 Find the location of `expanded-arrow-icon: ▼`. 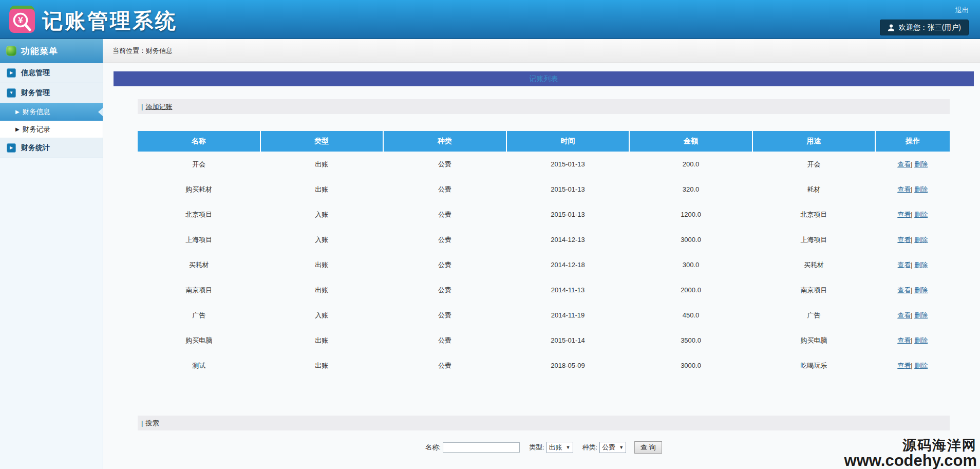

expanded-arrow-icon: ▼ is located at coordinates (11, 93).